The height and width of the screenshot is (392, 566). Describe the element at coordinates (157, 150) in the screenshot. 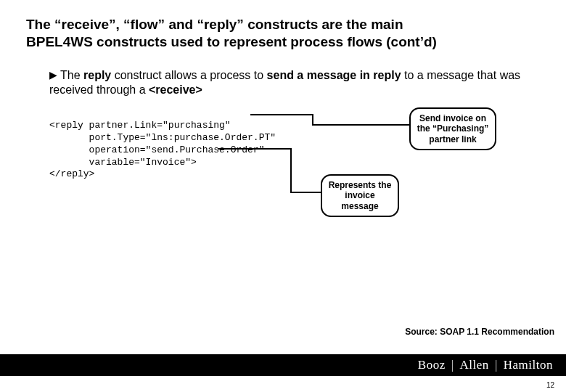

I see `code-line-3: operation="send.Purchase.Order"` at that location.